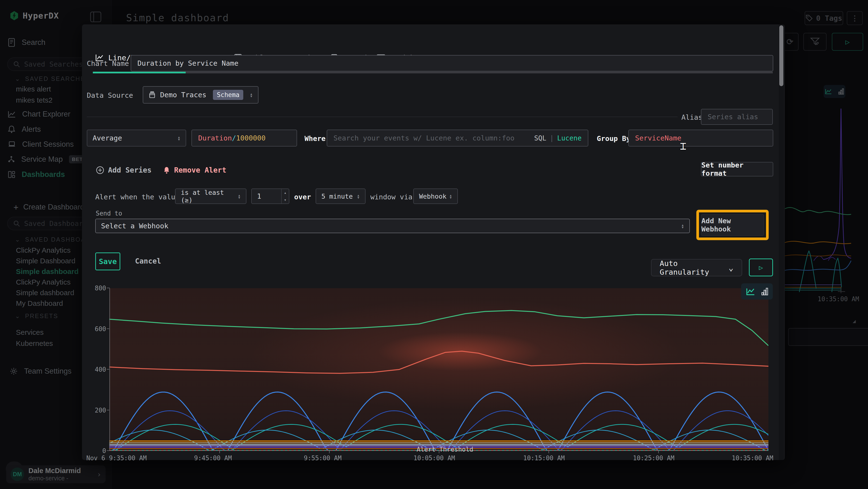 The width and height of the screenshot is (868, 489). Describe the element at coordinates (435, 196) in the screenshot. I see `alert-channel-select: Webhook ▴▾` at that location.